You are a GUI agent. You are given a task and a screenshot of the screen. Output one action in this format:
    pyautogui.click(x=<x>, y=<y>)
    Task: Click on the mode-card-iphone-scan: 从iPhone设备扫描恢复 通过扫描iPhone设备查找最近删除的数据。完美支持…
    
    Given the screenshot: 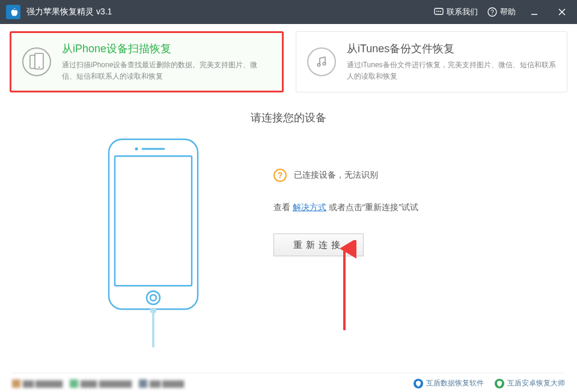 What is the action you would take?
    pyautogui.click(x=147, y=62)
    